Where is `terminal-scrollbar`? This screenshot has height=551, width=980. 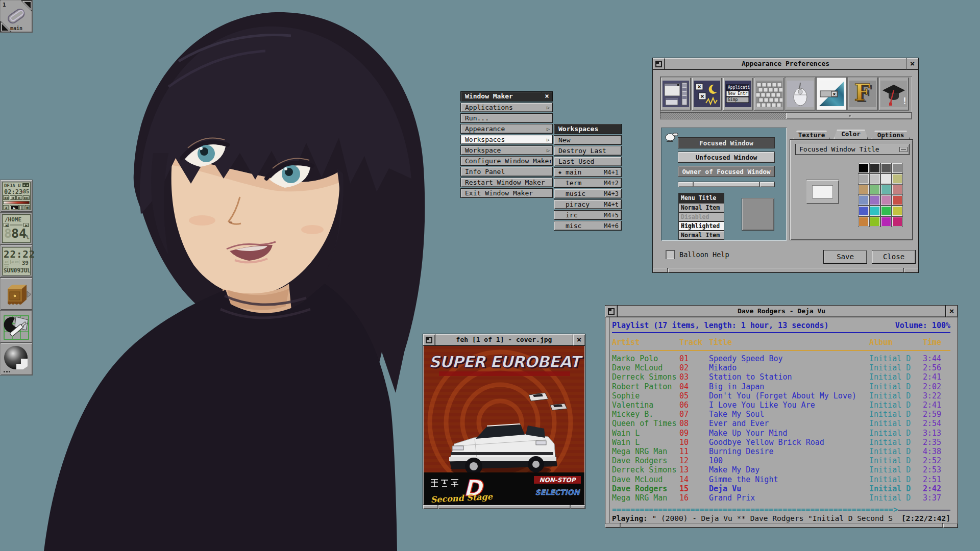
terminal-scrollbar is located at coordinates (608, 420).